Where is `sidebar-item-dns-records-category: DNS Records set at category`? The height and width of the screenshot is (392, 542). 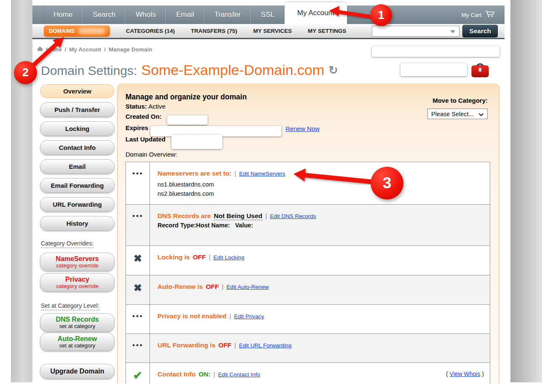 sidebar-item-dns-records-category: DNS Records set at category is located at coordinates (77, 323).